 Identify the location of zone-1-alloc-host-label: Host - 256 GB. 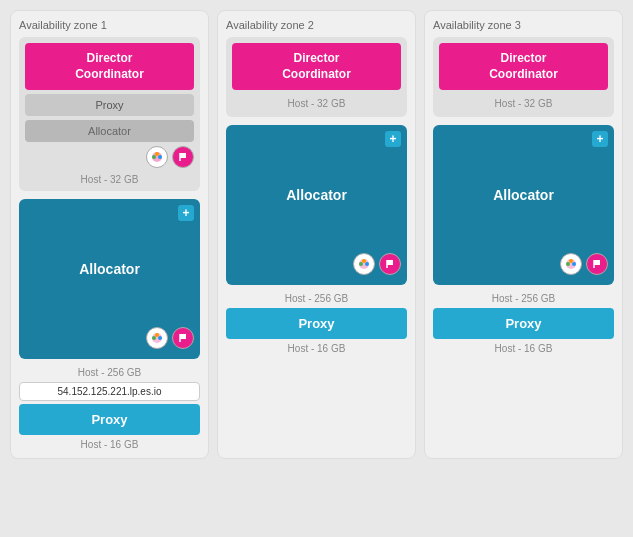
(110, 372).